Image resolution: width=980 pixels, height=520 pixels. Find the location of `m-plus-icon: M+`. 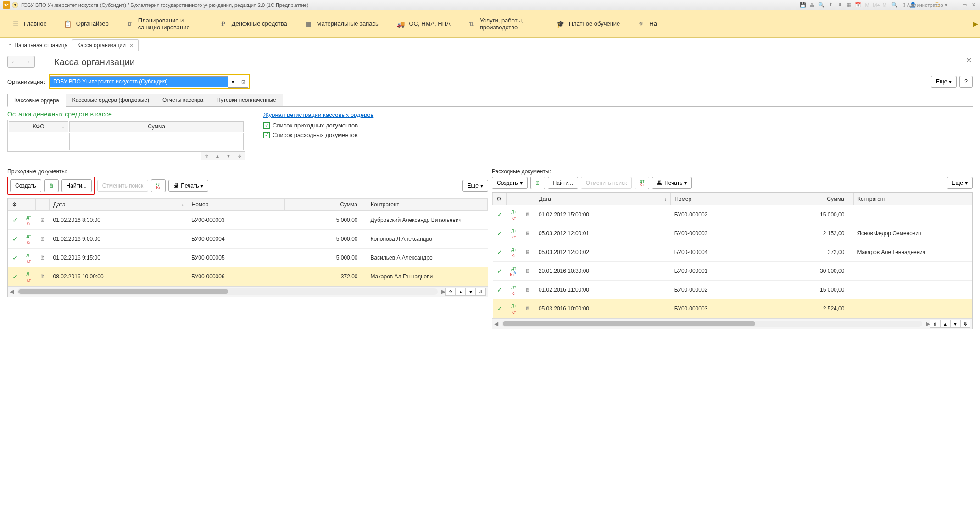

m-plus-icon: M+ is located at coordinates (876, 5).